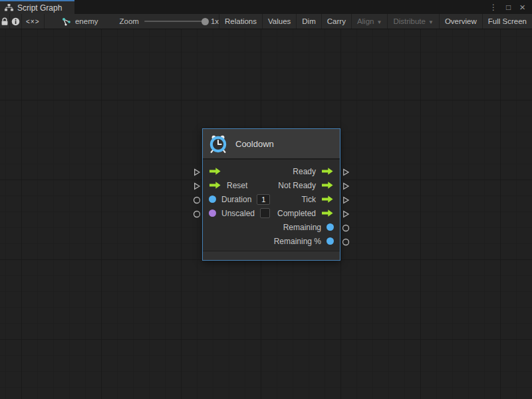 The width and height of the screenshot is (532, 399). I want to click on title-bar-spacer, so click(282, 7).